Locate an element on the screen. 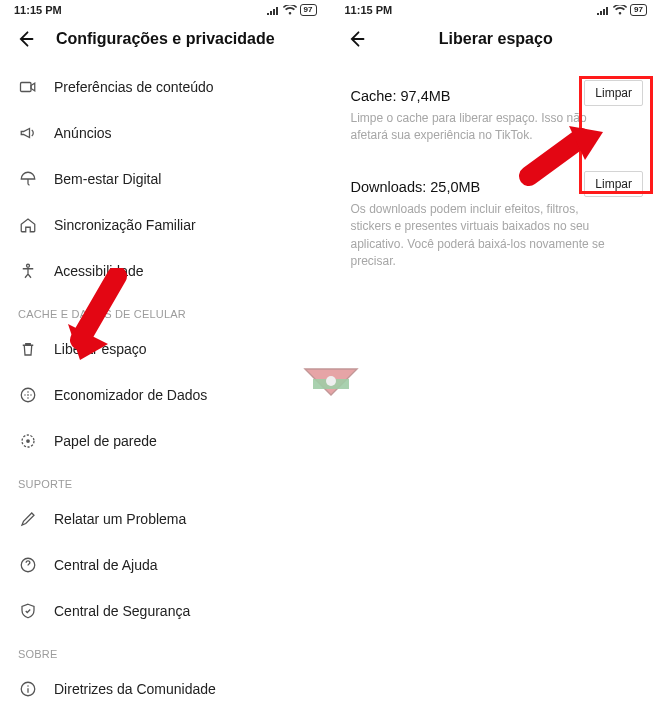 The image size is (661, 720). header: Liberar espaço is located at coordinates (496, 41).